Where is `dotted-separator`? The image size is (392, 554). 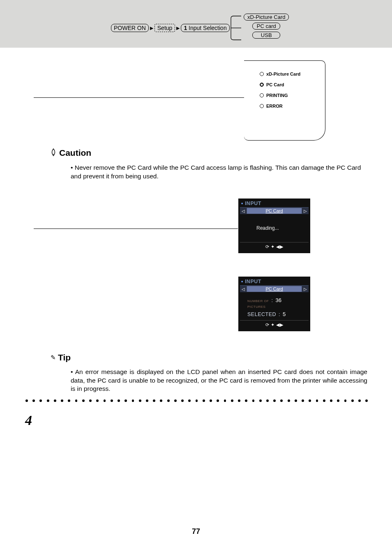
dotted-separator is located at coordinates (196, 401).